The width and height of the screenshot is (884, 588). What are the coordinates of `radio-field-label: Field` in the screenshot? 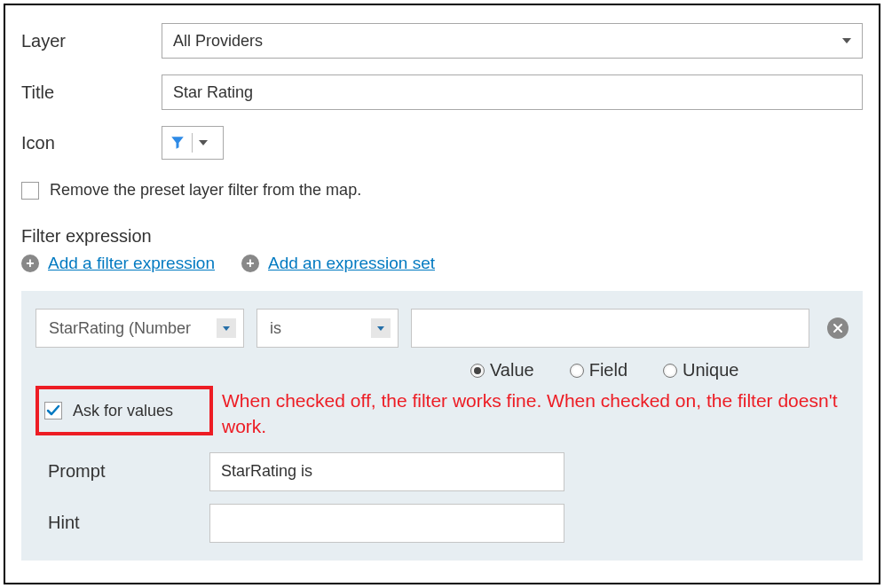 It's located at (609, 371).